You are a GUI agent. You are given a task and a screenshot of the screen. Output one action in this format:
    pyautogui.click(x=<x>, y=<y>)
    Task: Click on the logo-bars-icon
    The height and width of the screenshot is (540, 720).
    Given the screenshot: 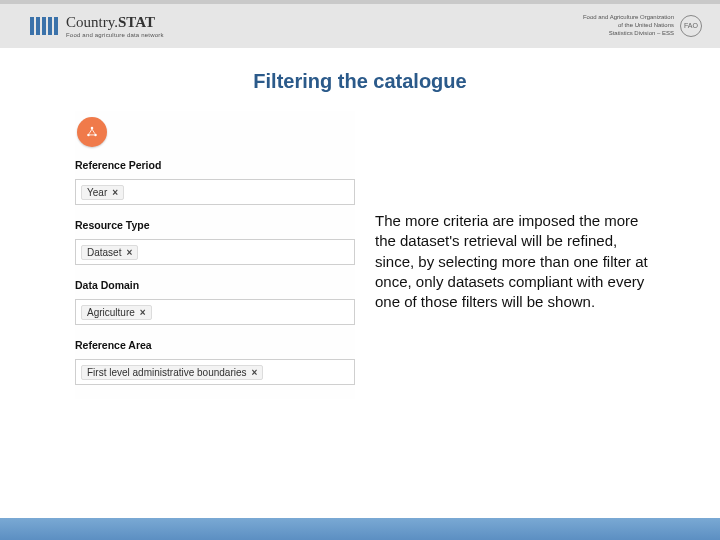 What is the action you would take?
    pyautogui.click(x=44, y=26)
    